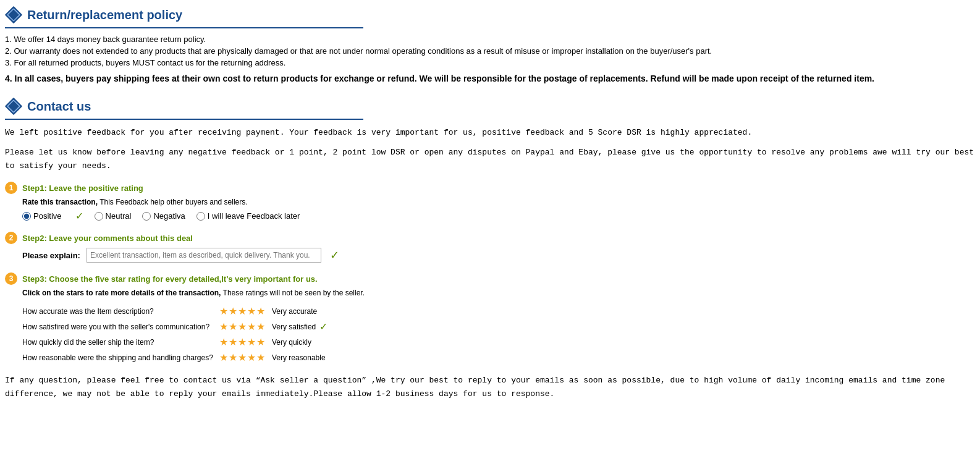  What do you see at coordinates (490, 79) in the screenshot?
I see `policy-item-4: 4. In all cases, buyers pay shipping fee…` at bounding box center [490, 79].